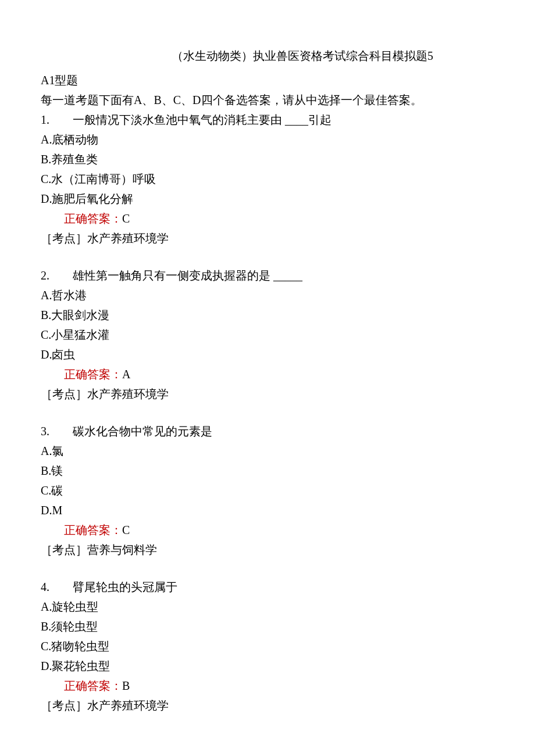 The image size is (535, 756). I want to click on answer-line: 正确答案：B, so click(268, 686).